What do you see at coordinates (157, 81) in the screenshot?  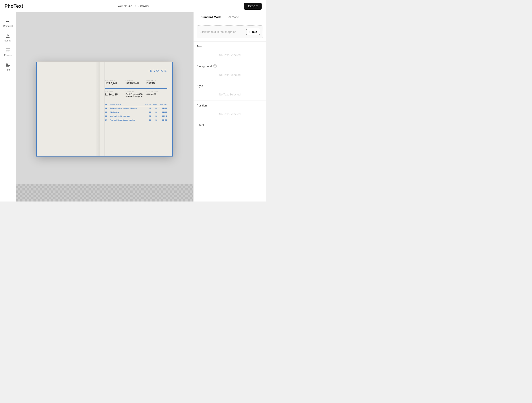 I see `field-label-2: INVOICE ID` at bounding box center [157, 81].